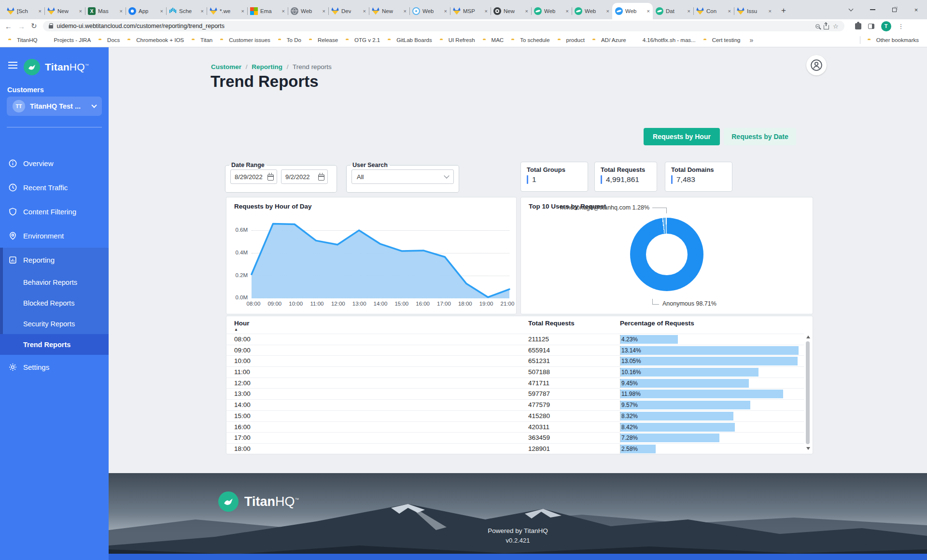 This screenshot has height=560, width=927. Describe the element at coordinates (54, 211) in the screenshot. I see `sidebar-nav-item: Content Filtering` at that location.